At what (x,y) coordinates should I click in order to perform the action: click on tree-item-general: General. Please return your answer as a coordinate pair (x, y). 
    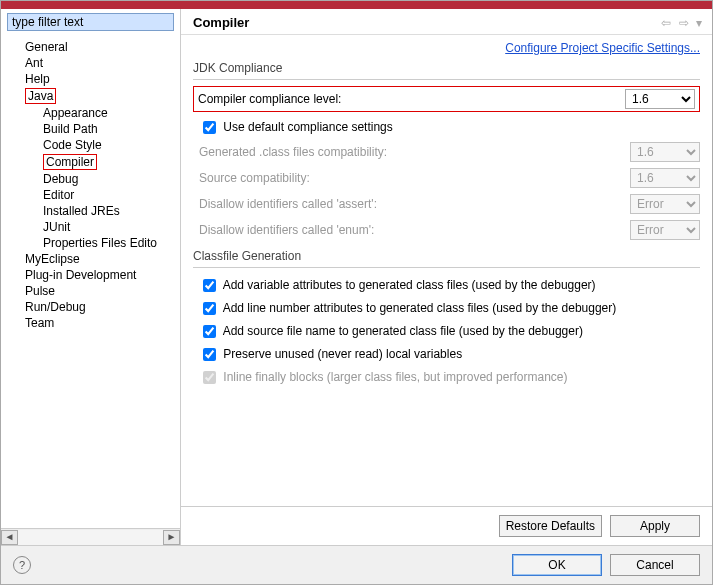
    Looking at the image, I should click on (102, 47).